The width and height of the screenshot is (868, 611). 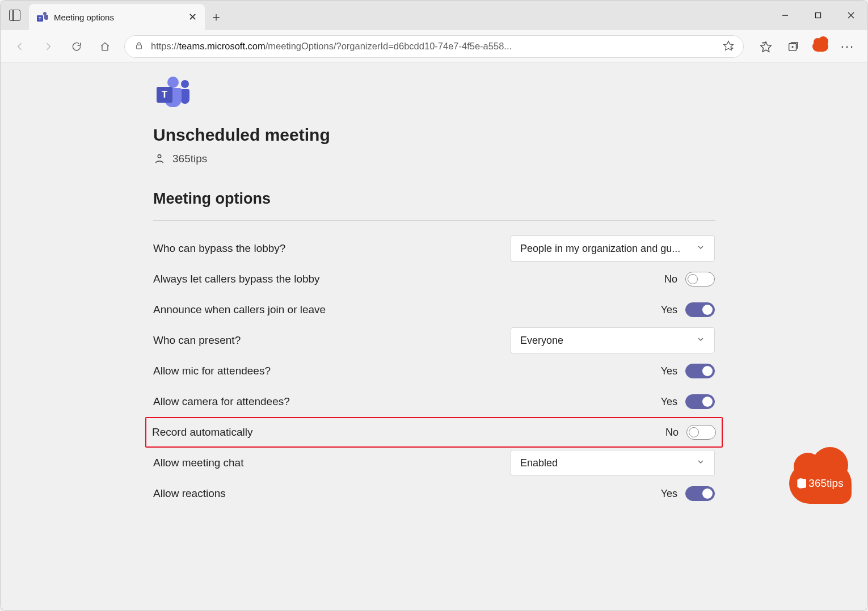 What do you see at coordinates (434, 135) in the screenshot?
I see `meeting-title: Unscheduled meeting` at bounding box center [434, 135].